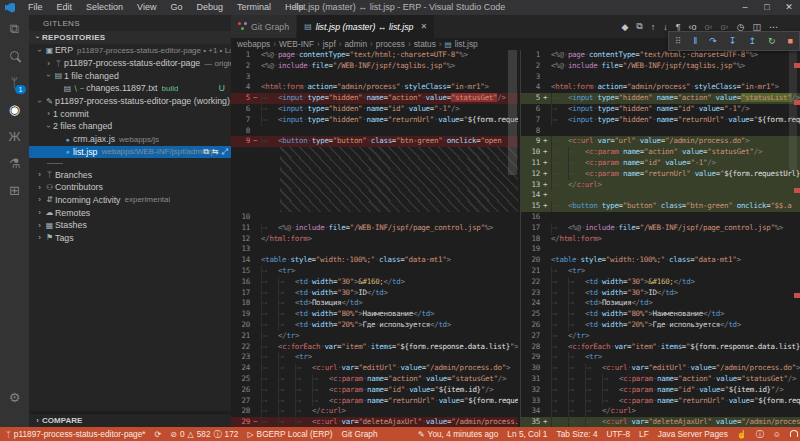 Image resolution: width=800 pixels, height=441 pixels. I want to click on section-compare: › COMPARE, so click(130, 420).